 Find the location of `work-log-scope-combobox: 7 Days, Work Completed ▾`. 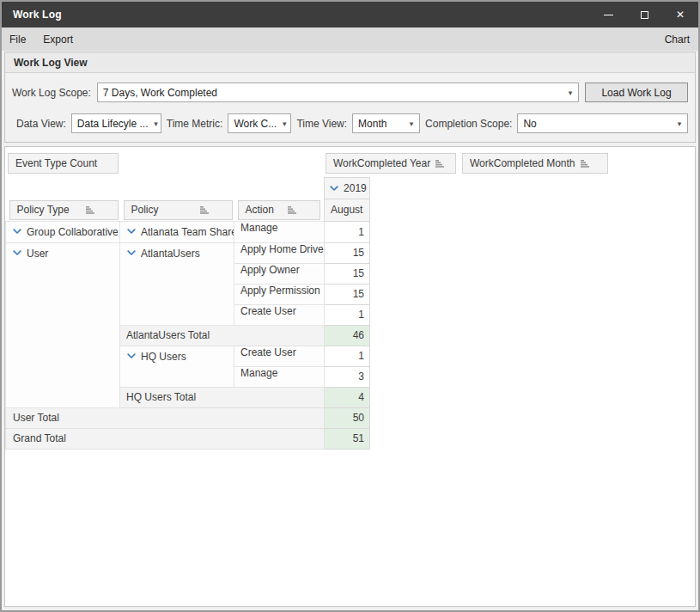

work-log-scope-combobox: 7 Days, Work Completed ▾ is located at coordinates (338, 93).